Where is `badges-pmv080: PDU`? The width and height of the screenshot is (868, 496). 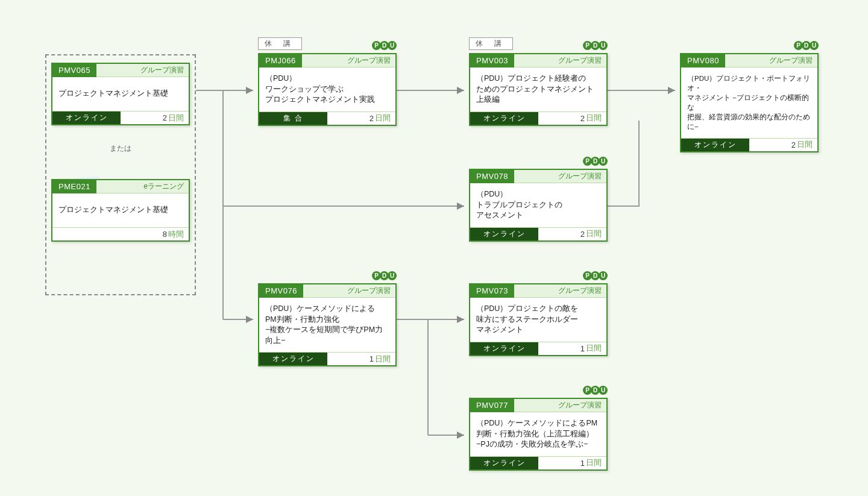 badges-pmv080: PDU is located at coordinates (749, 46).